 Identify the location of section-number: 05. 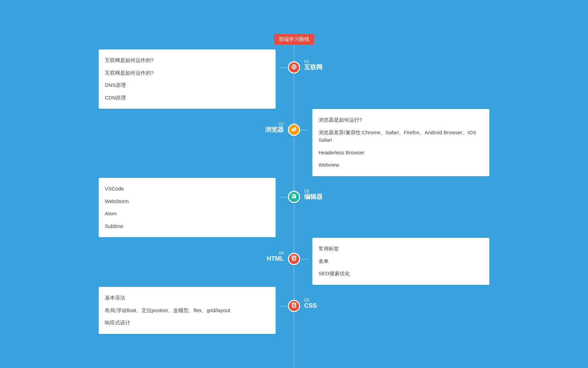
(310, 300).